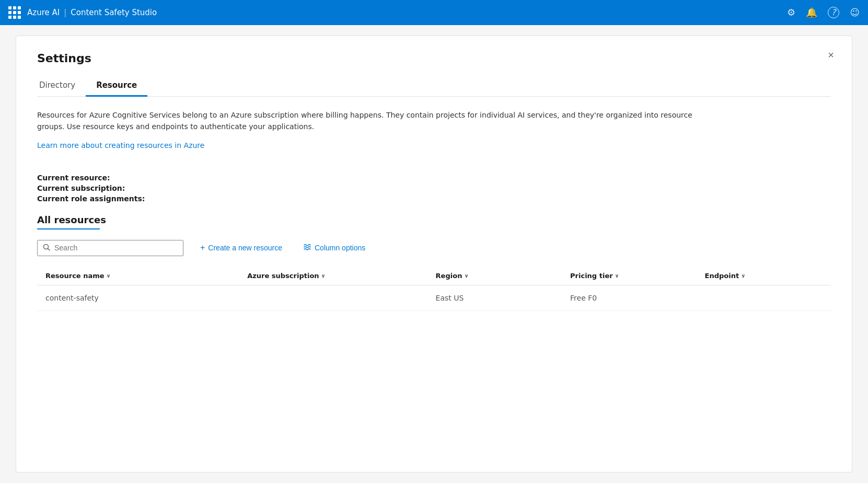 The width and height of the screenshot is (868, 483). What do you see at coordinates (812, 13) in the screenshot?
I see `bell-icon: 🔔` at bounding box center [812, 13].